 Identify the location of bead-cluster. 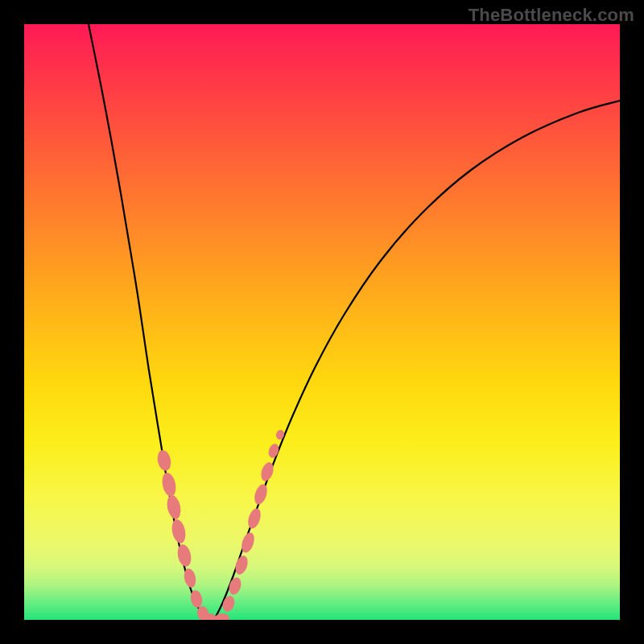
(221, 525).